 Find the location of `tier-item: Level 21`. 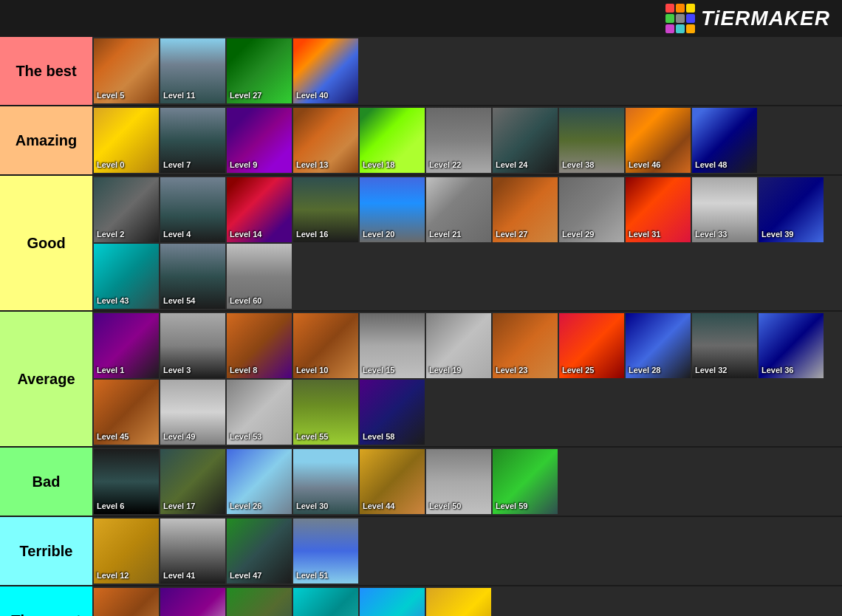

tier-item: Level 21 is located at coordinates (459, 210).